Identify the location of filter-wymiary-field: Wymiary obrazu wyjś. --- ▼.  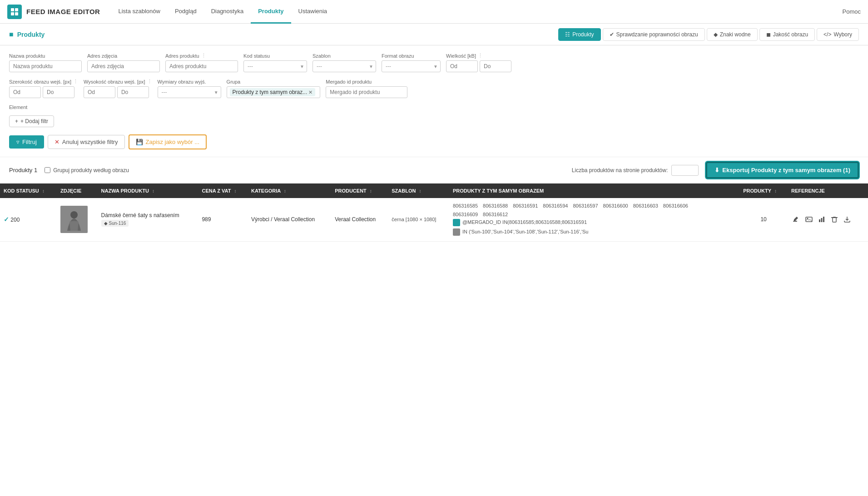
(189, 89).